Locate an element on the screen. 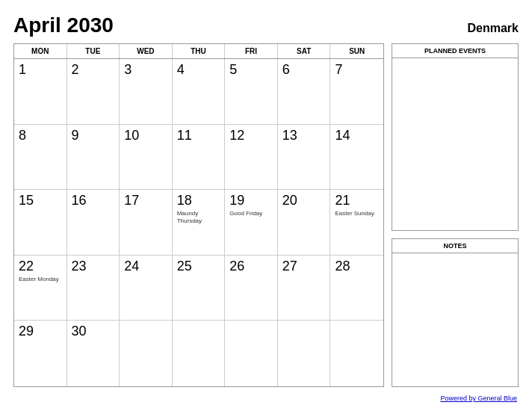 This screenshot has height=411, width=532. day-number: 26 is located at coordinates (251, 266).